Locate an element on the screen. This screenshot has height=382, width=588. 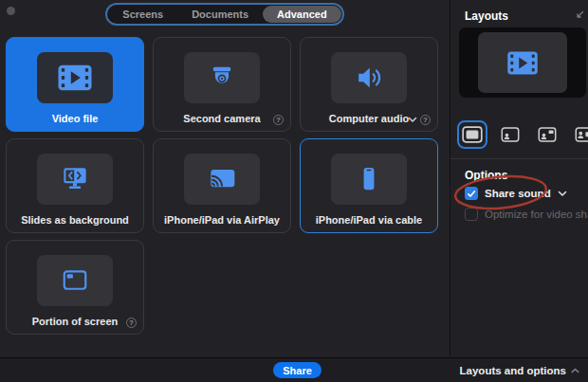
tile-label: Slides as background is located at coordinates (75, 220).